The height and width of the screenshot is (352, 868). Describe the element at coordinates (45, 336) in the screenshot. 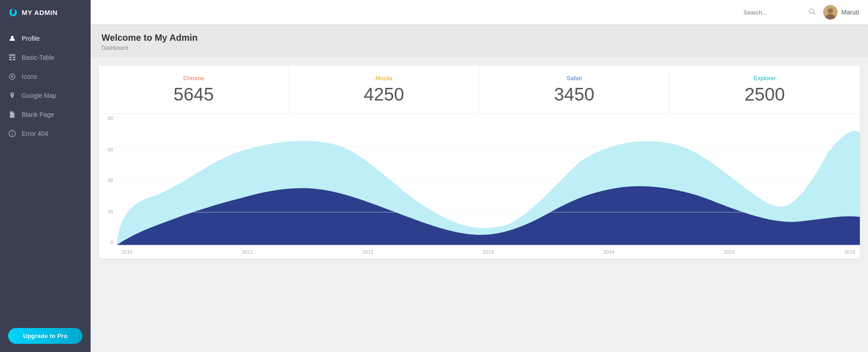

I see `upgrade-btn-wrap: Upgrade to Pro` at that location.